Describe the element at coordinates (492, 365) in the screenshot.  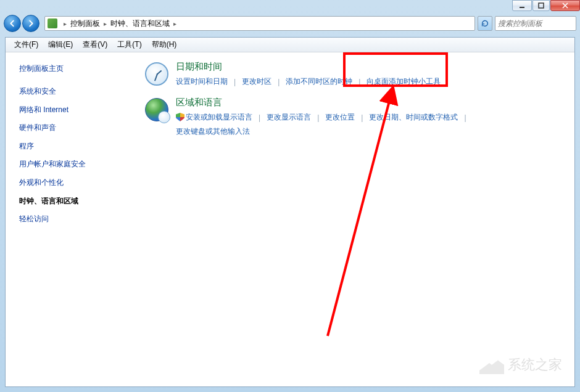
I see `watermark-logo-icon` at that location.